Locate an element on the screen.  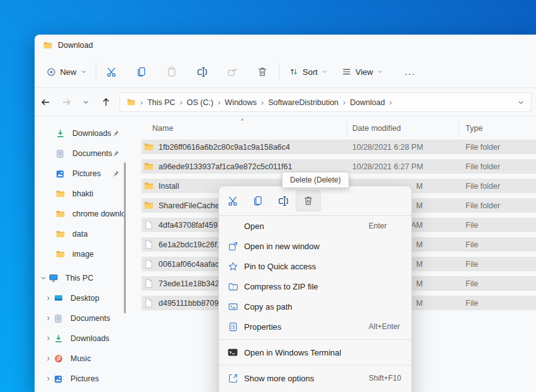
recent-locations-button is located at coordinates (86, 102).